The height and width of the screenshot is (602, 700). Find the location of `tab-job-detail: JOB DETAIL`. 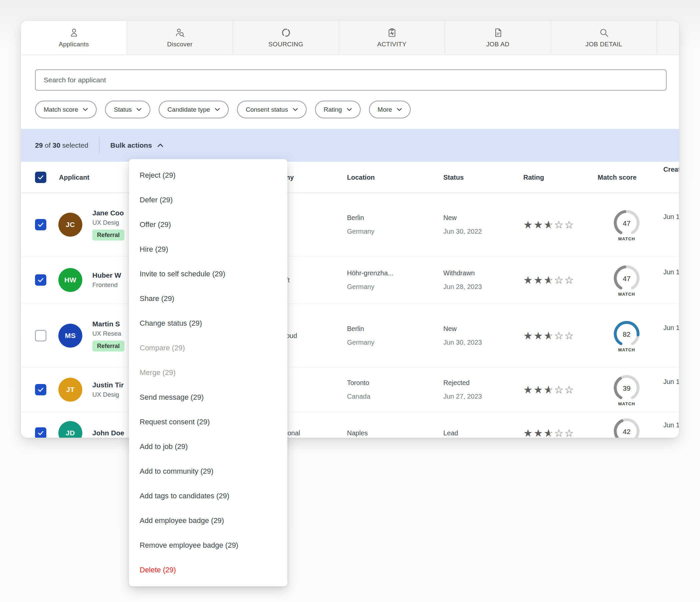

tab-job-detail: JOB DETAIL is located at coordinates (604, 38).